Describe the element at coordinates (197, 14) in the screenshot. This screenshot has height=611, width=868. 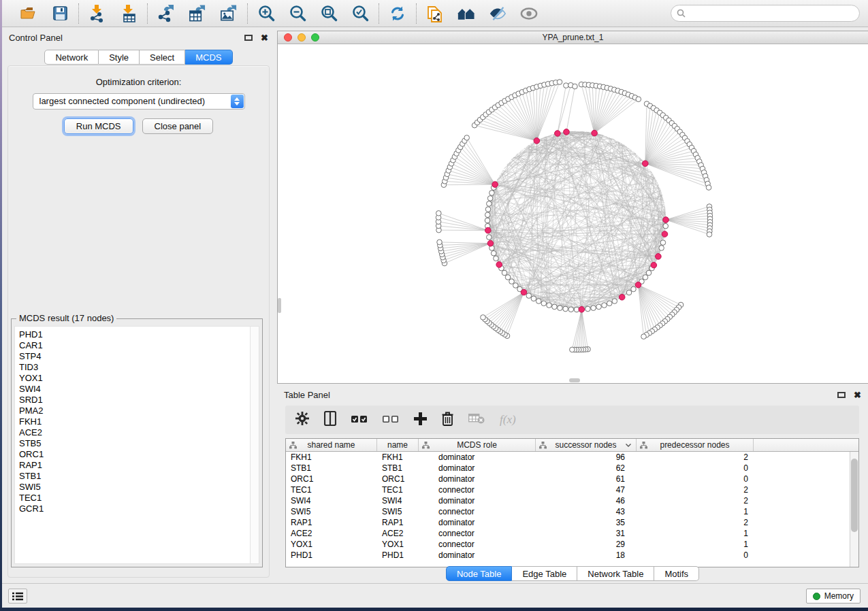
I see `export-table-icon` at that location.